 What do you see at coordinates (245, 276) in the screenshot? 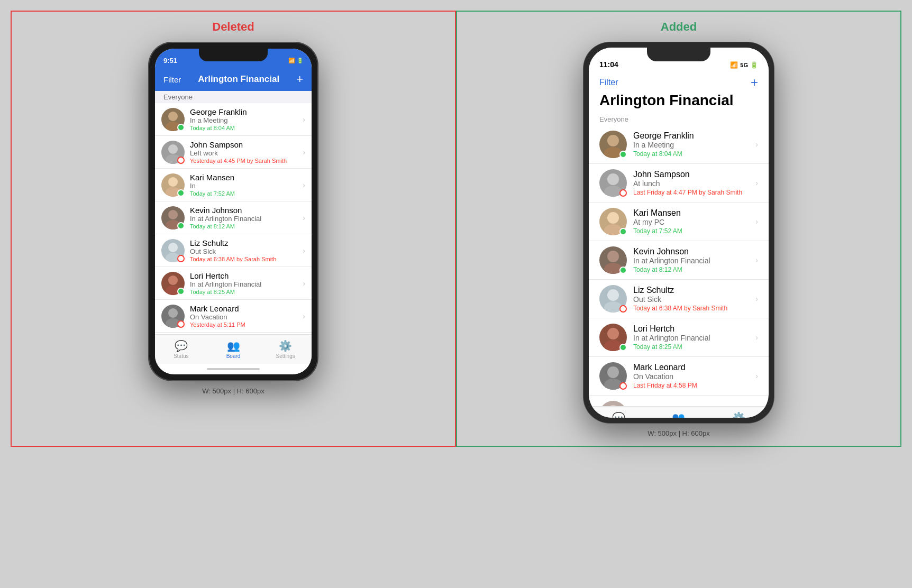
I see `contact-name: Lori Hertch` at bounding box center [245, 276].